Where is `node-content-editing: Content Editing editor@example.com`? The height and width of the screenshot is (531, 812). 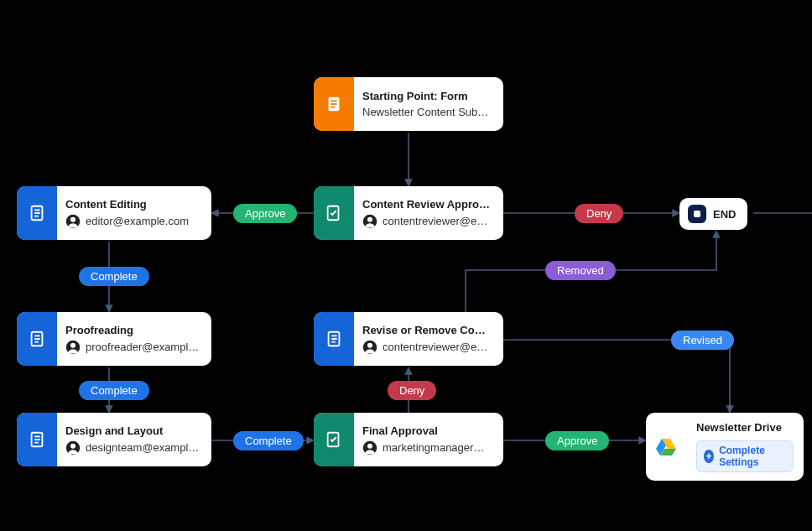
node-content-editing: Content Editing editor@example.com is located at coordinates (114, 213).